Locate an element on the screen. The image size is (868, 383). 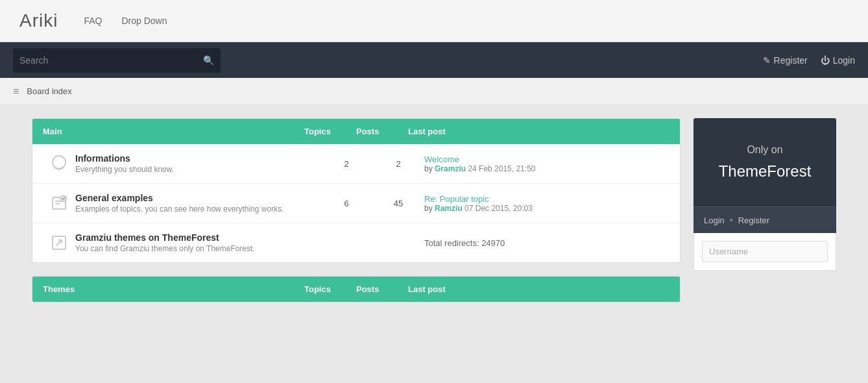
nav-links: FAQ Drop Down is located at coordinates (125, 21).